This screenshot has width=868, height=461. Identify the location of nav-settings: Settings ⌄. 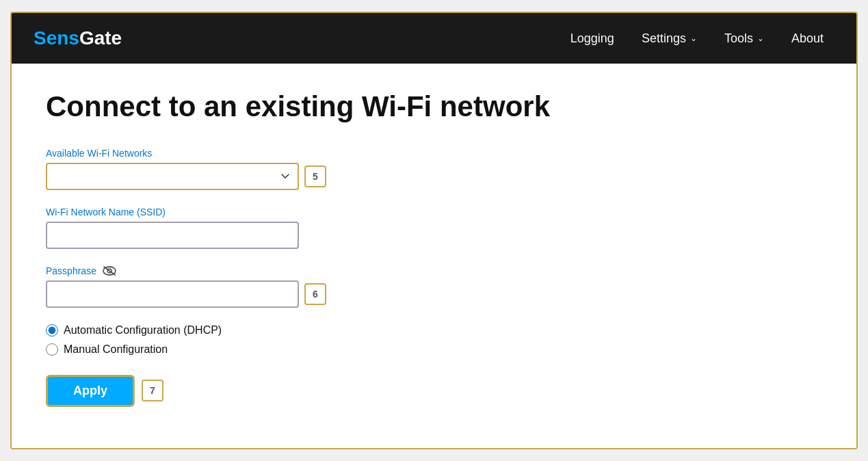
(669, 38).